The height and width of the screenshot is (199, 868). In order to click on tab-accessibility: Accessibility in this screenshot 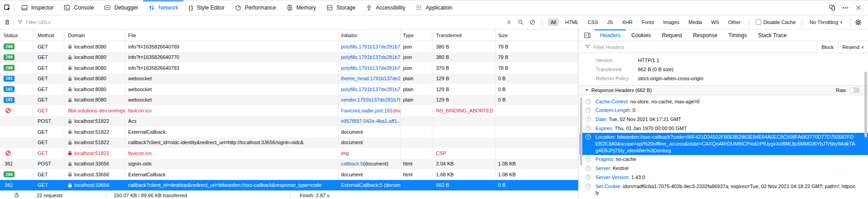, I will do `click(385, 8)`.